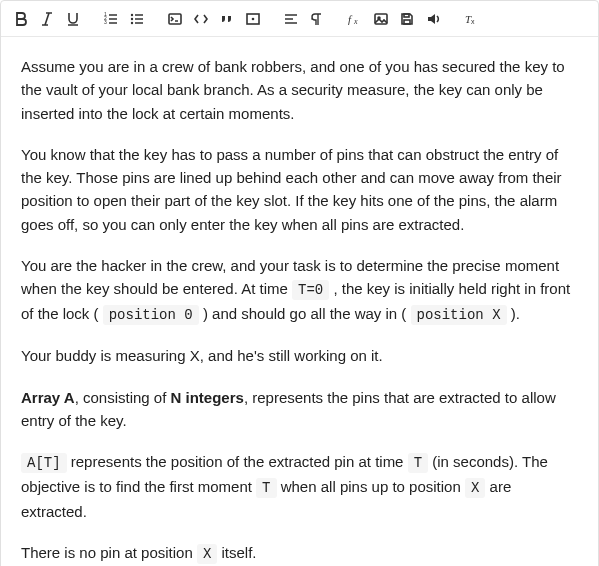 The image size is (599, 566). What do you see at coordinates (433, 19) in the screenshot?
I see `audio-icon` at bounding box center [433, 19].